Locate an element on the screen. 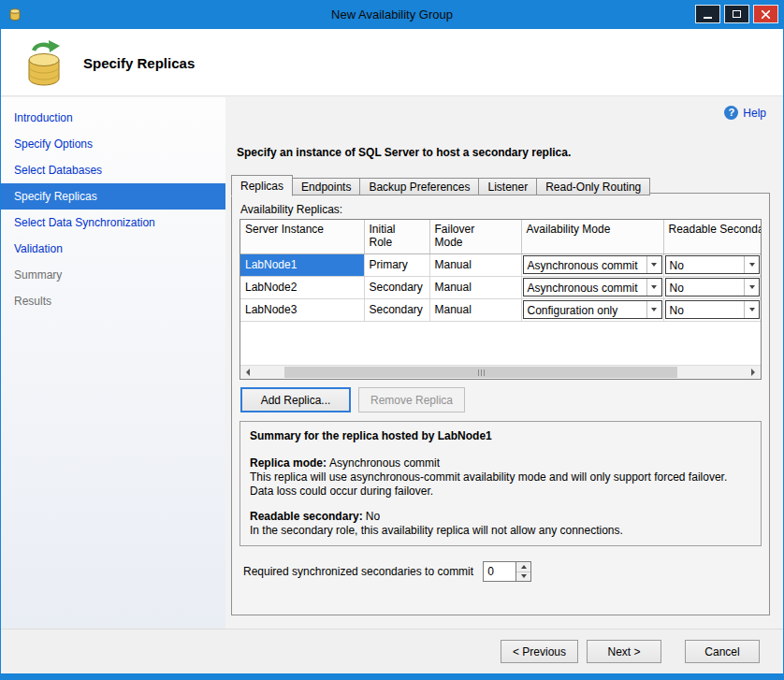  cell-server-instance: LabNode1 is located at coordinates (302, 265).